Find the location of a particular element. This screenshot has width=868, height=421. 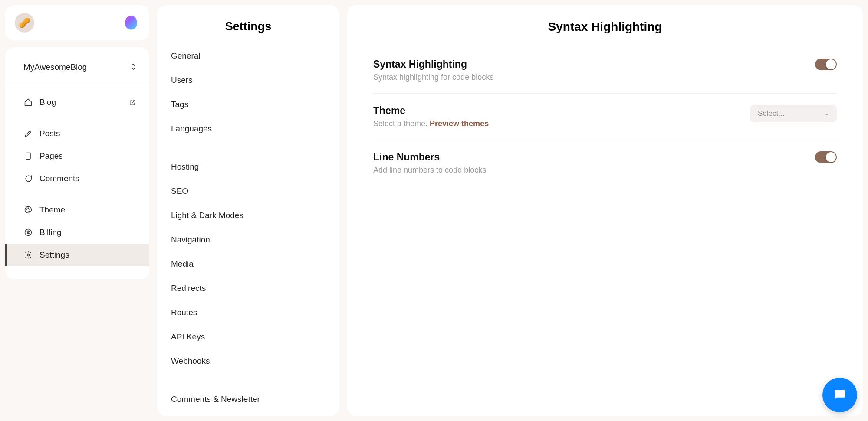

settings-item-media: Media is located at coordinates (248, 264).